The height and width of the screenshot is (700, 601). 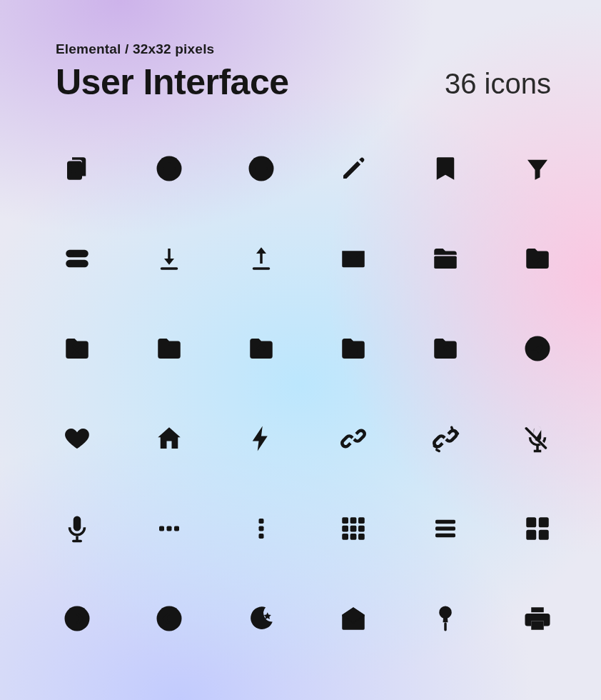 What do you see at coordinates (353, 169) in the screenshot?
I see `edit-icon` at bounding box center [353, 169].